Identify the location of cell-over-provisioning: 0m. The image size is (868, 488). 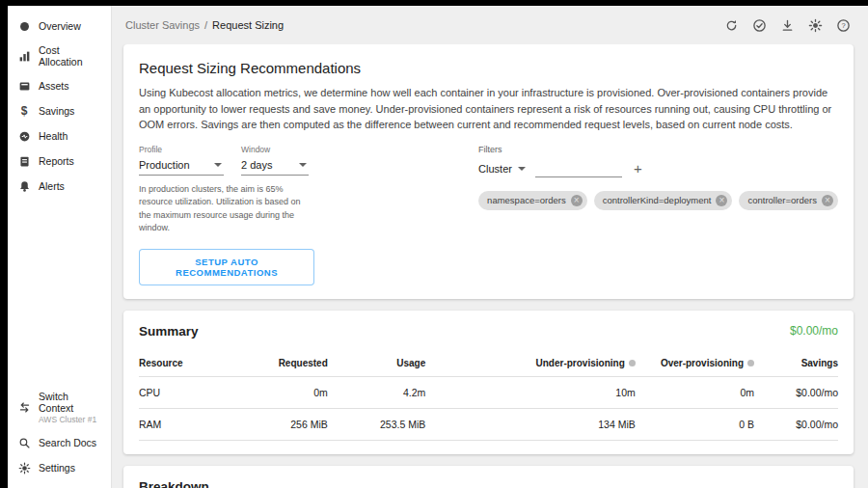
(694, 392).